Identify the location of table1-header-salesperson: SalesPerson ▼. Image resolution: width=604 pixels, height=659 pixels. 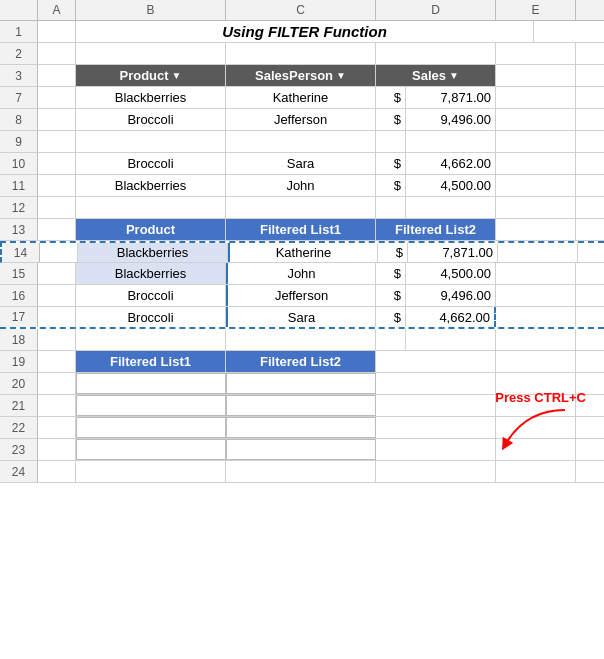
(301, 76).